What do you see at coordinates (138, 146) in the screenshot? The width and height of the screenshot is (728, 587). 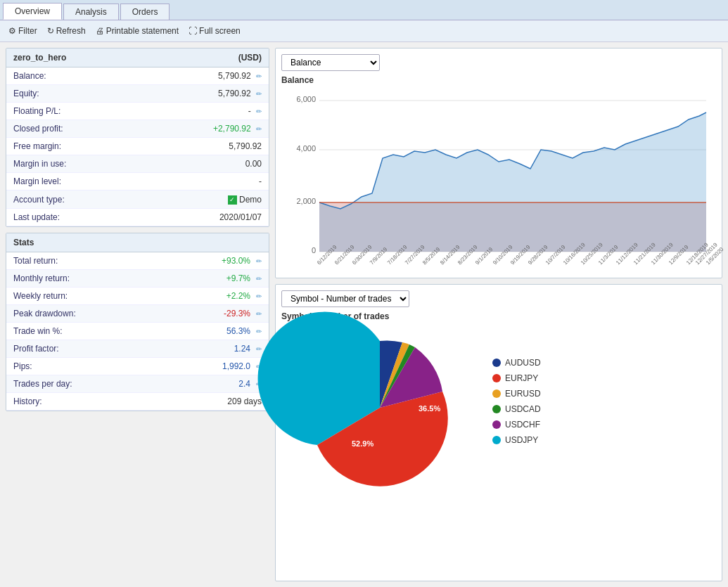 I see `table-row: Free margin: 5,790.92` at bounding box center [138, 146].